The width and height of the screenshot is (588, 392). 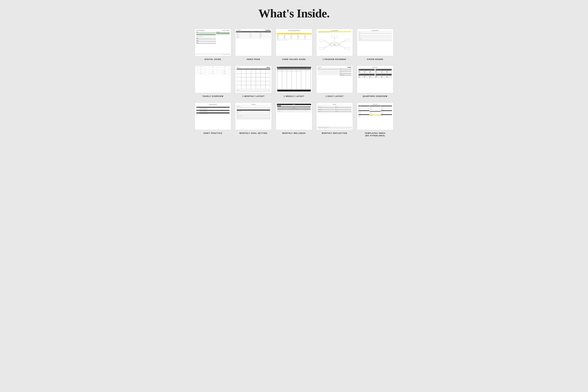 What do you see at coordinates (375, 60) in the screenshot?
I see `label-vision-board: VISION BOARD` at bounding box center [375, 60].